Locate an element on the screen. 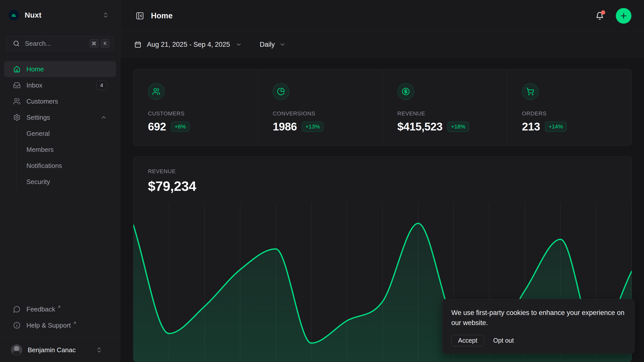 This screenshot has width=644, height=362. sidebar-item-settings: Settings is located at coordinates (60, 117).